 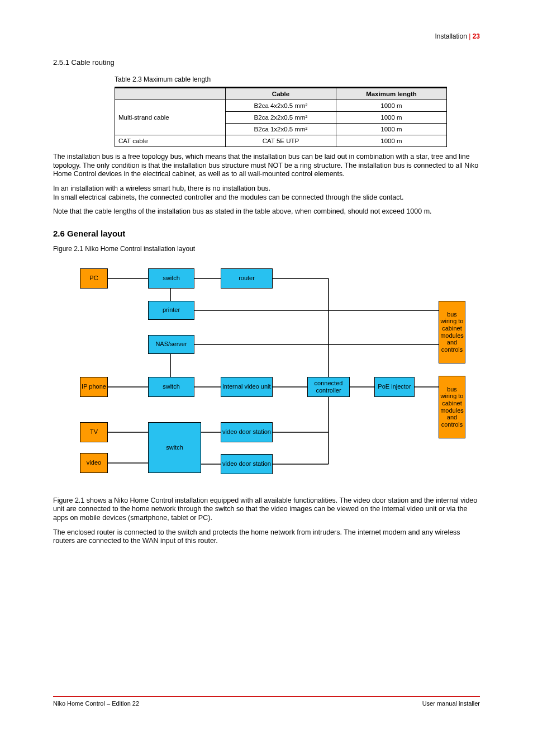 What do you see at coordinates (266, 537) in the screenshot?
I see `paragraph: The enclosed router is connected to the …` at bounding box center [266, 537].